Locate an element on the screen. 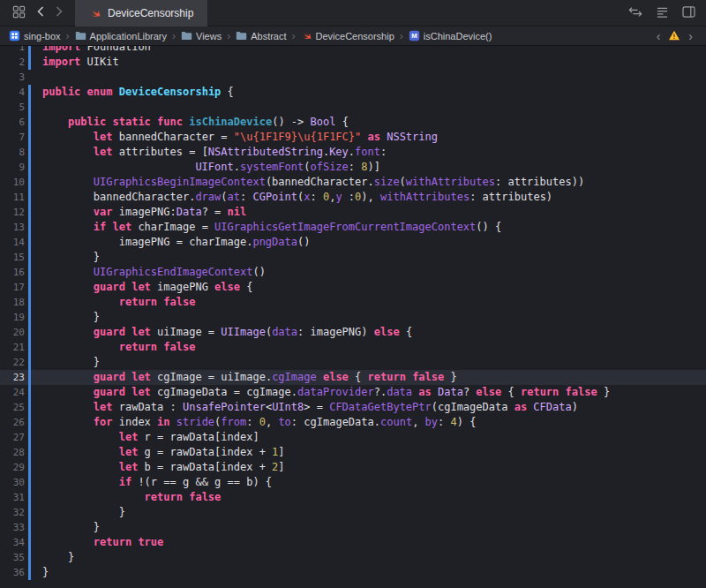 The width and height of the screenshot is (706, 588). code-line: 4public enum DeviceCensorship { is located at coordinates (353, 92).